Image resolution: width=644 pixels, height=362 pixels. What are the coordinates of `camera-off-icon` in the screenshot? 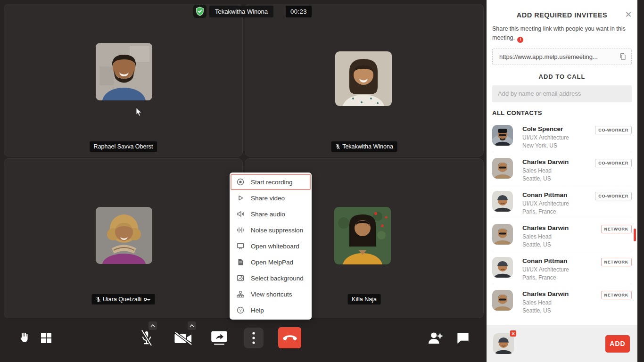 It's located at (183, 338).